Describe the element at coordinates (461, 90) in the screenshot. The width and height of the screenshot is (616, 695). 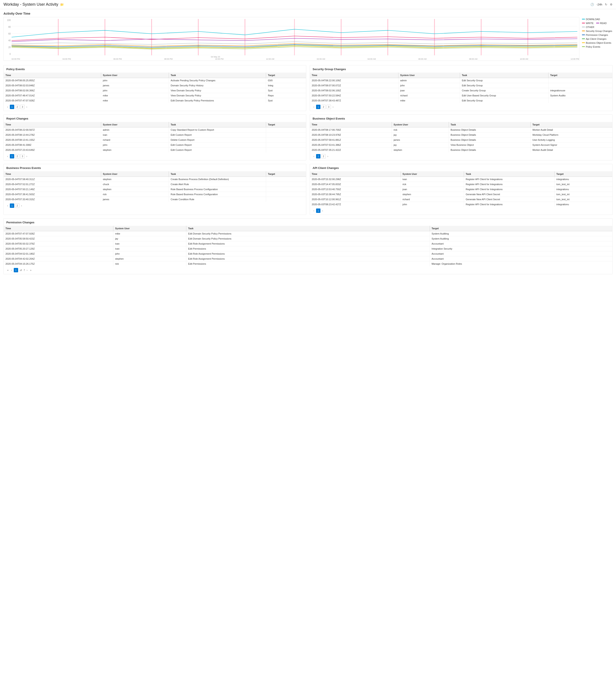
I see `table-row: 2020-05-04T08:02:06.100ZjoanCreate Secur…` at that location.